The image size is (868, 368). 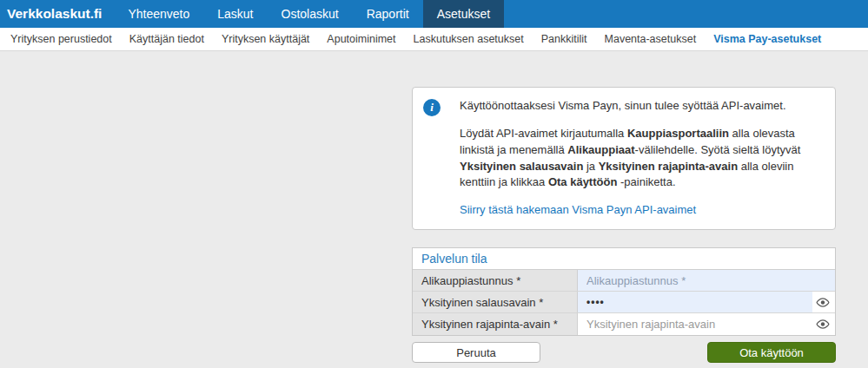 I want to click on nav-item-laskut: Laskut, so click(x=235, y=14).